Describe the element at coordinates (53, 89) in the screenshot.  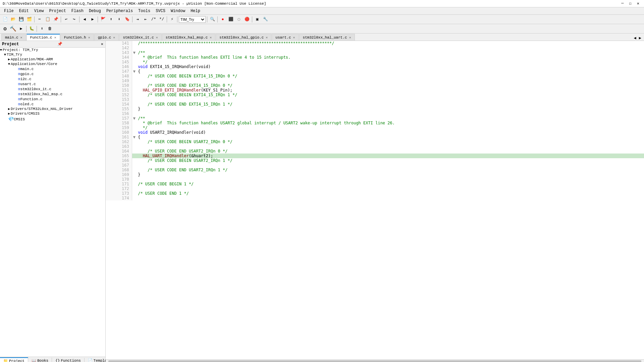
I see `tree-file-item: ▶ ⊞ stm32l0xx_it.c` at that location.